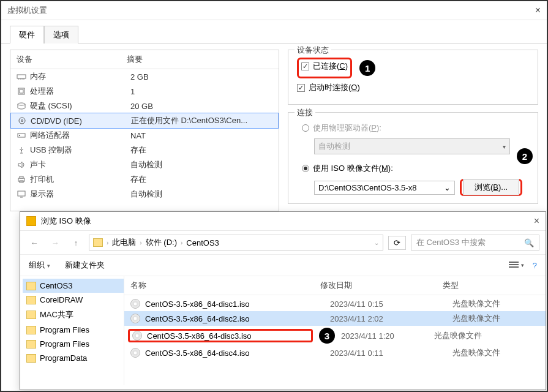 This screenshot has width=548, height=392. What do you see at coordinates (145, 194) in the screenshot?
I see `hardware-row-display: 显示器 自动检测` at bounding box center [145, 194].